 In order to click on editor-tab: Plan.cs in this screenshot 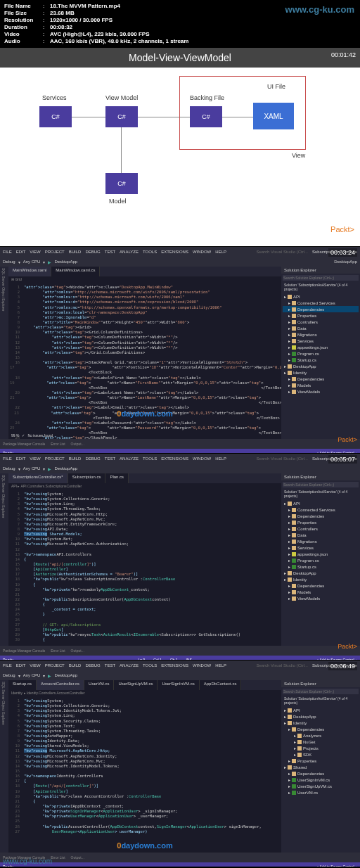, I will do `click(117, 478)`.